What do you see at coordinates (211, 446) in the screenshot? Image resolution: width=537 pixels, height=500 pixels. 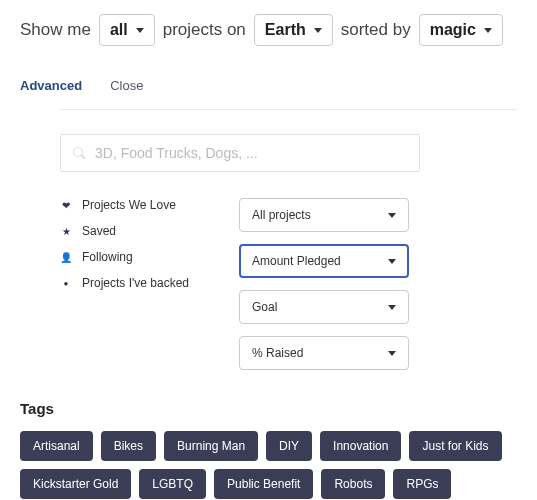 I see `tag-burning-man: Burning Man` at bounding box center [211, 446].